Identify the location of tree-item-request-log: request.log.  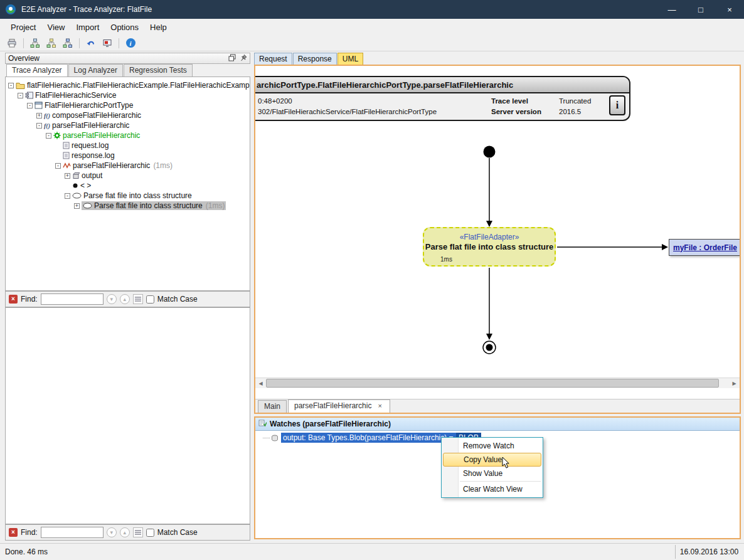
(128, 145).